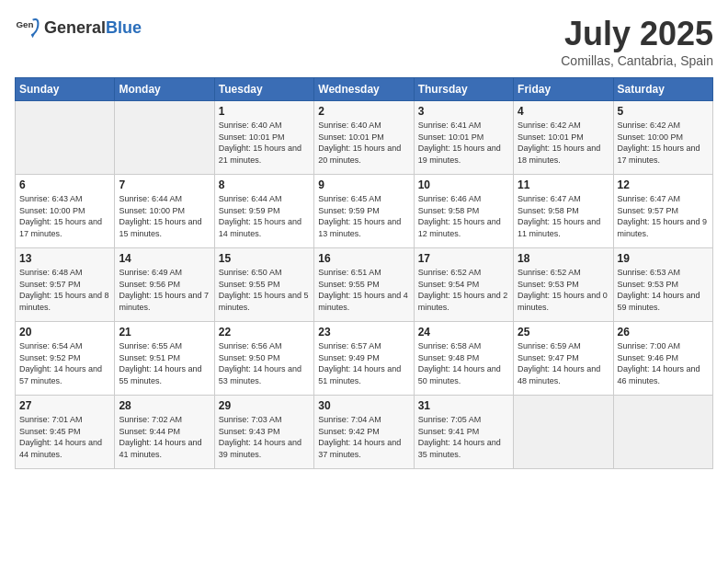  I want to click on day-number: 26, so click(664, 332).